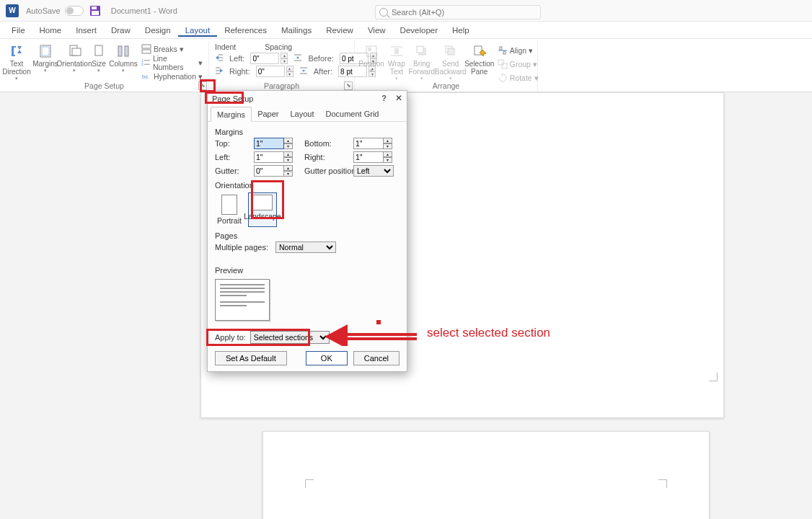  What do you see at coordinates (374, 171) in the screenshot?
I see `gutter-position-select: Left` at bounding box center [374, 171].